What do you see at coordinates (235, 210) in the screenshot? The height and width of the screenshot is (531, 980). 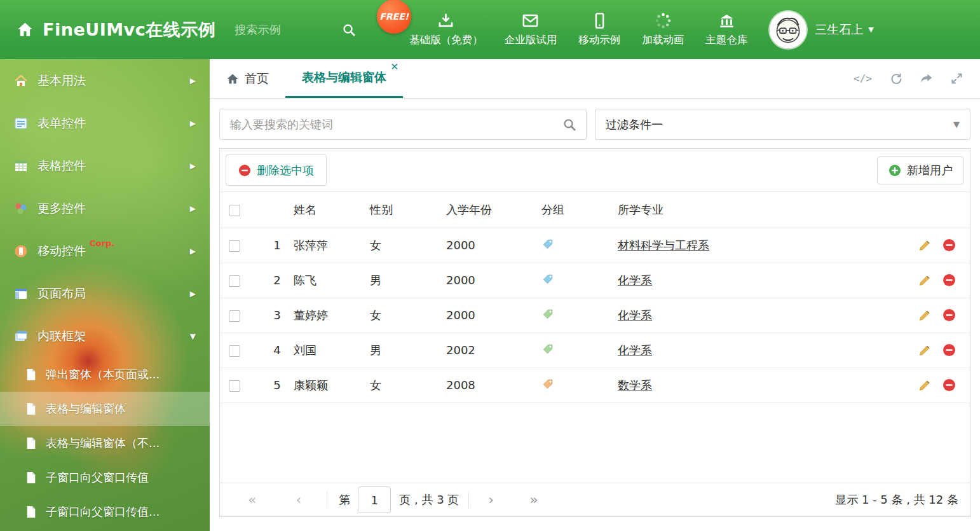 I see `select-all-checkbox` at bounding box center [235, 210].